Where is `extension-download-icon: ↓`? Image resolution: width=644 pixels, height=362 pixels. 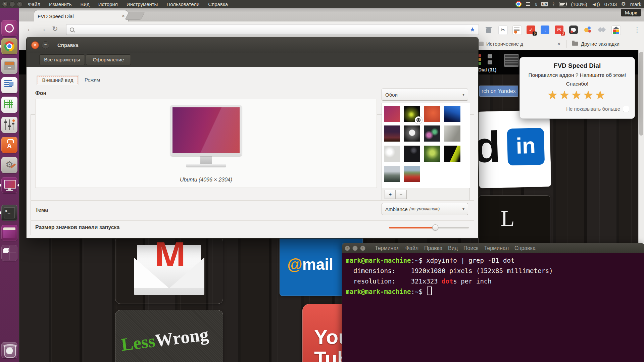 extension-download-icon: ↓ is located at coordinates (545, 30).